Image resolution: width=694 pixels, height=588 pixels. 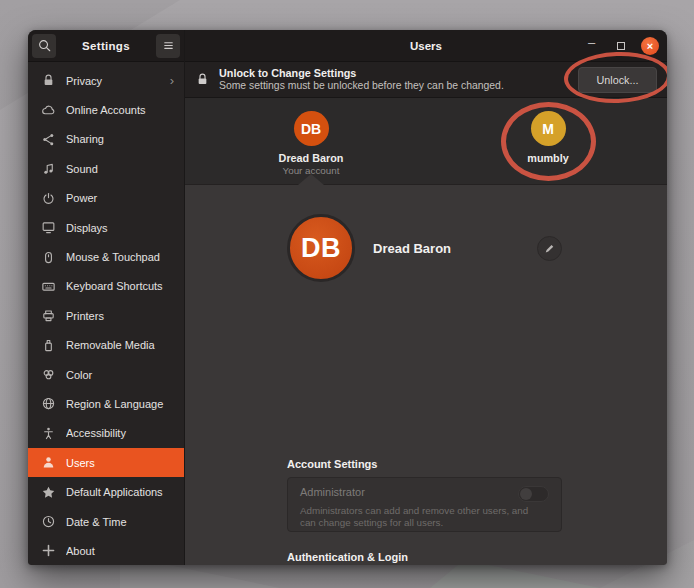 I want to click on mouse-icon, so click(x=48, y=258).